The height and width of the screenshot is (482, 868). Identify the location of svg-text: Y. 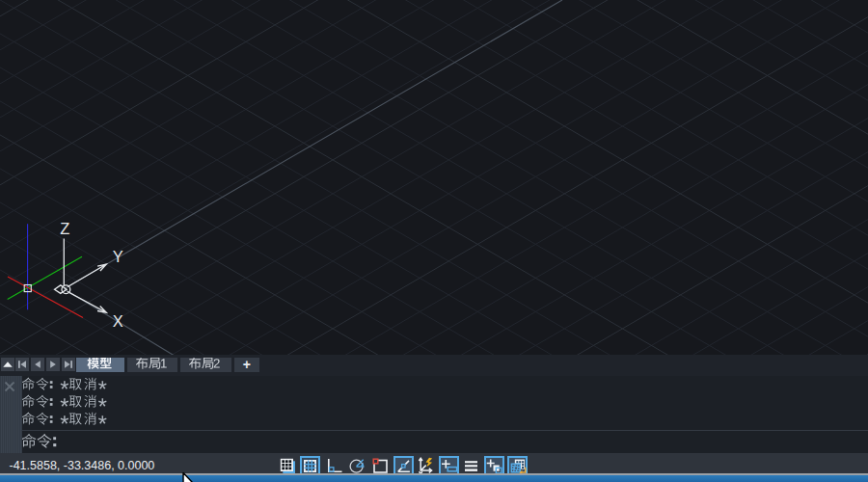
(118, 256).